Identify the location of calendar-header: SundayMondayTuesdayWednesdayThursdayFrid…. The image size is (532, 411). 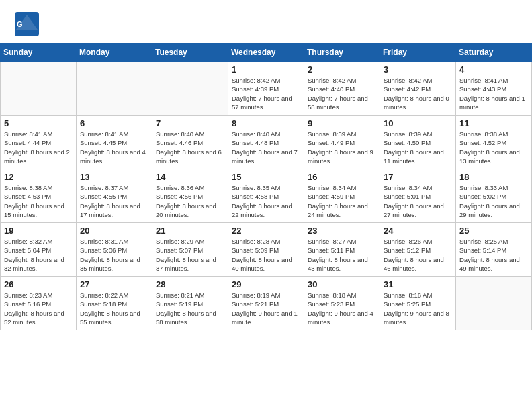
(266, 52).